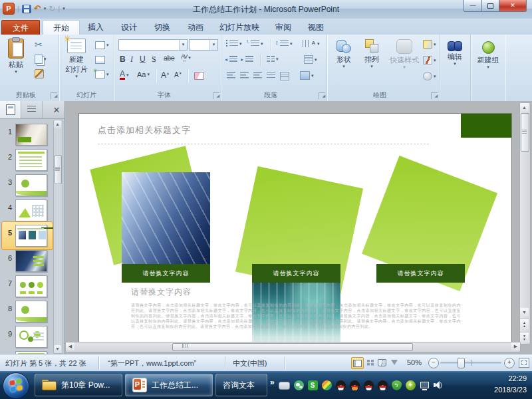 This screenshot has width=532, height=399. What do you see at coordinates (96, 27) in the screenshot?
I see `tab-insert: 插入` at bounding box center [96, 27].